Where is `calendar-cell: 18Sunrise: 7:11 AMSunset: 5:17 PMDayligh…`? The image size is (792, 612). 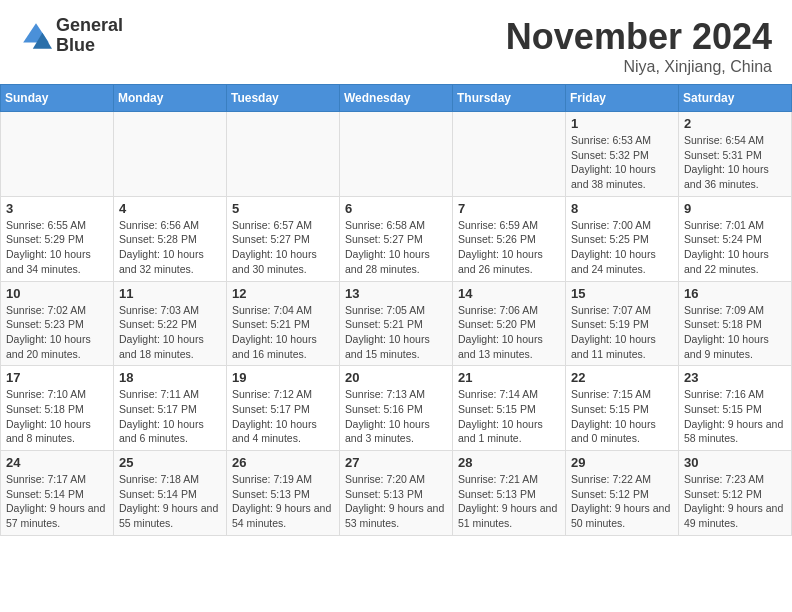
calendar-cell: 18Sunrise: 7:11 AMSunset: 5:17 PMDayligh… is located at coordinates (170, 408).